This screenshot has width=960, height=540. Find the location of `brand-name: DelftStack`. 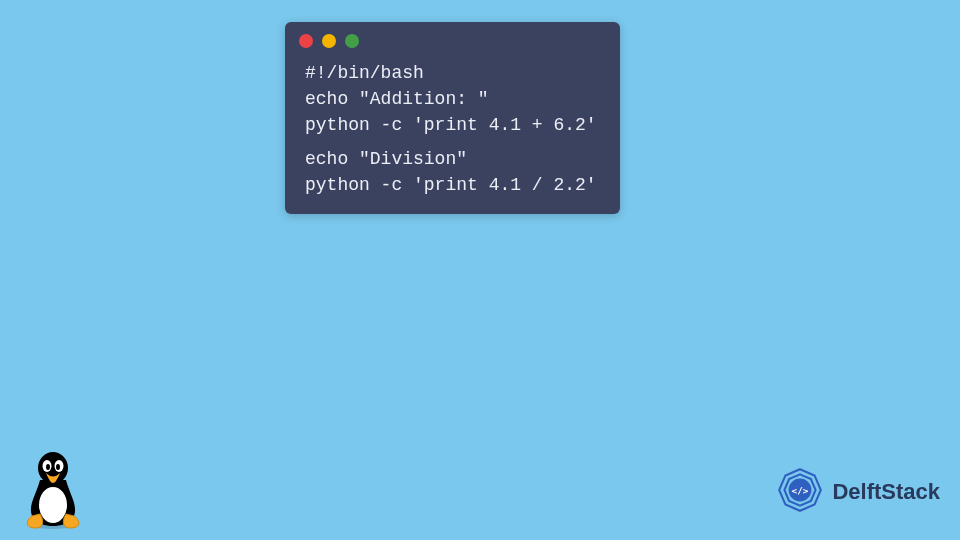

brand-name: DelftStack is located at coordinates (886, 492).